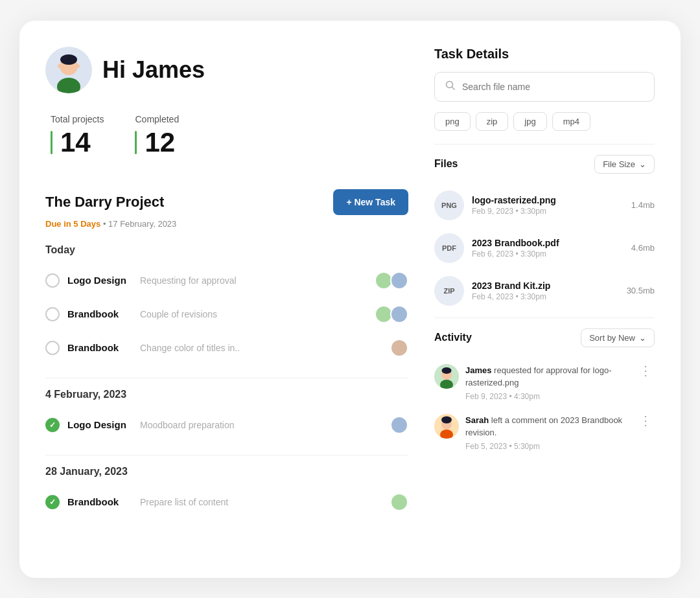 This screenshot has width=700, height=598. Describe the element at coordinates (140, 224) in the screenshot. I see `due-date: • 17 February, 2023` at that location.